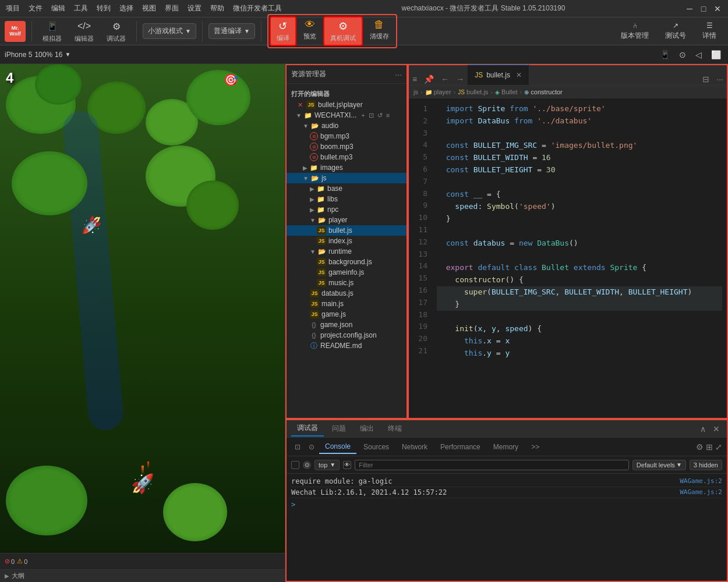 The height and width of the screenshot is (582, 728). I want to click on file-gameinfo-js: JS gameinfo.js, so click(347, 272).